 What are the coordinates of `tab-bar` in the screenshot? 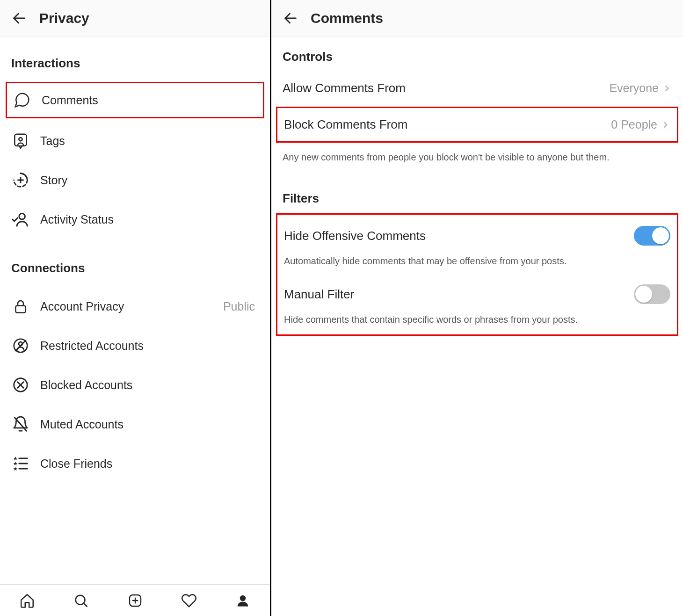 It's located at (135, 600).